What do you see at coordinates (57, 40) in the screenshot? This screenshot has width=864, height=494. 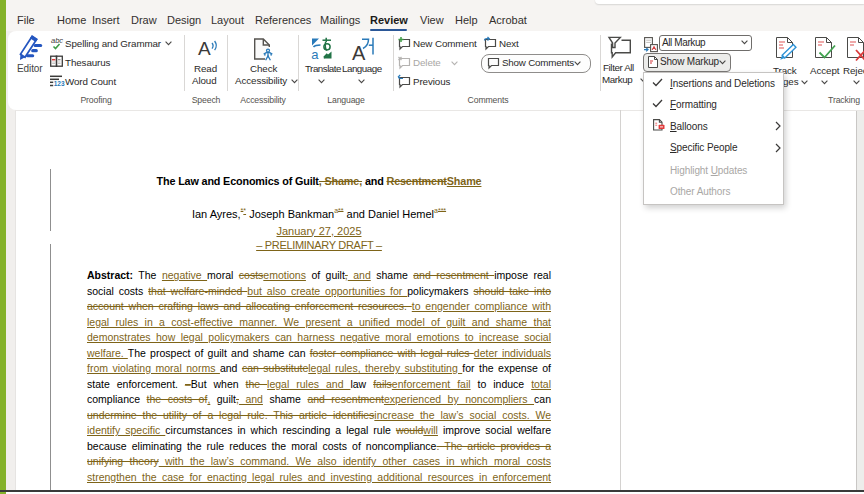 I see `svg-text: abc` at bounding box center [57, 40].